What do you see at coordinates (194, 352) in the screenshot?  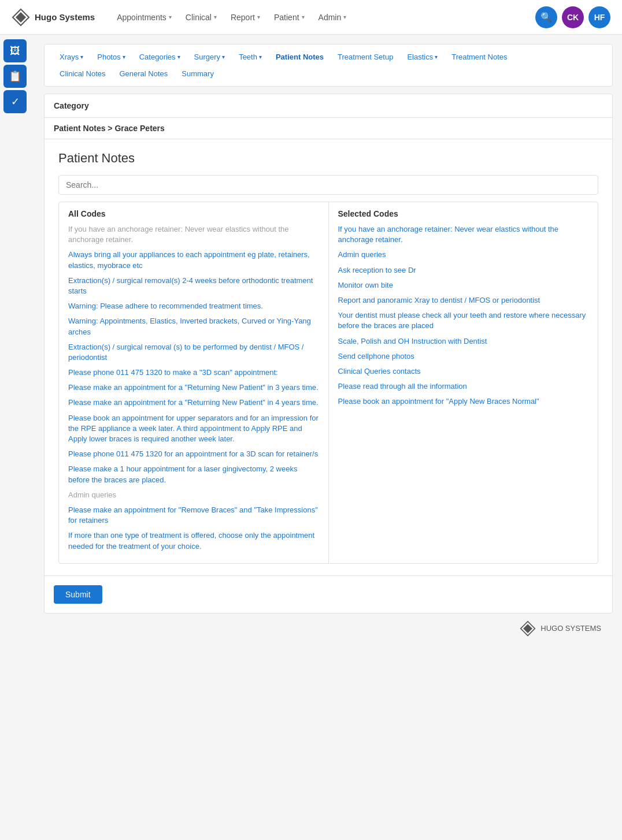 I see `list-item: Extraction(s) / surgical removal (s) to …` at bounding box center [194, 352].